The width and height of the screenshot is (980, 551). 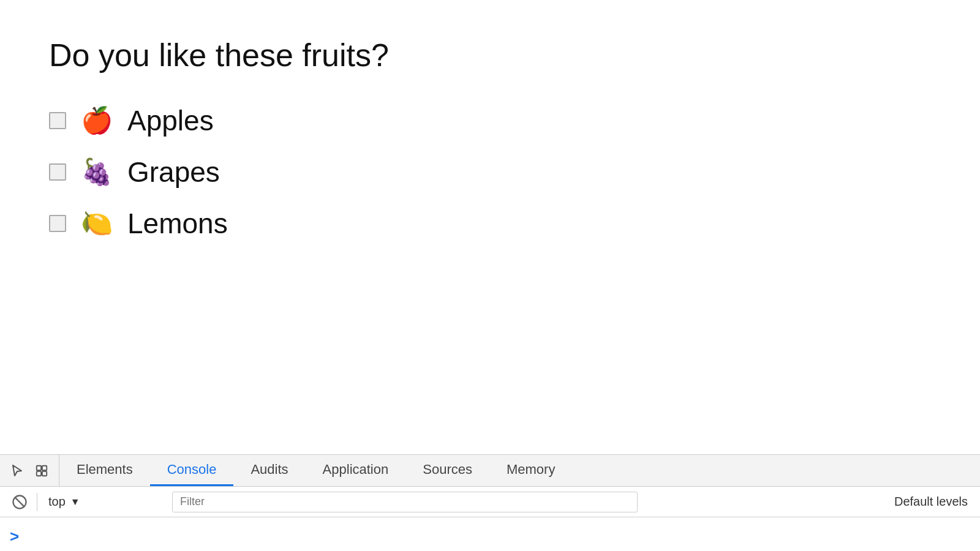 What do you see at coordinates (57, 502) in the screenshot?
I see `context-label: top` at bounding box center [57, 502].